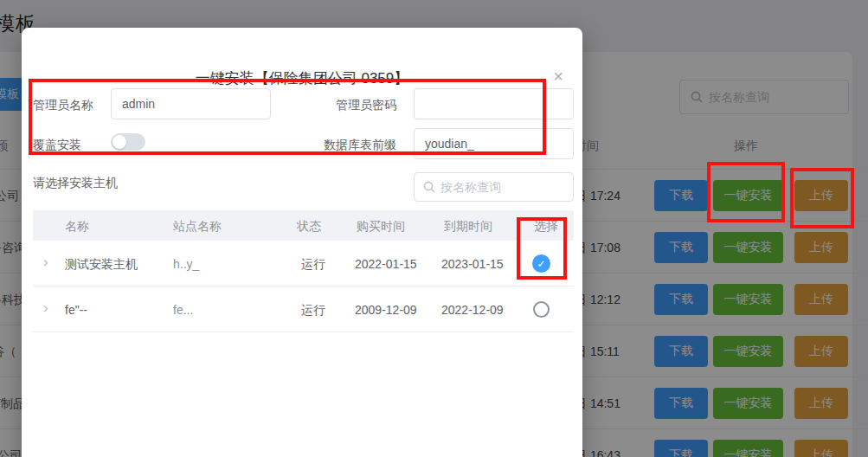  Describe the element at coordinates (119, 142) in the screenshot. I see `toggle-knob` at that location.